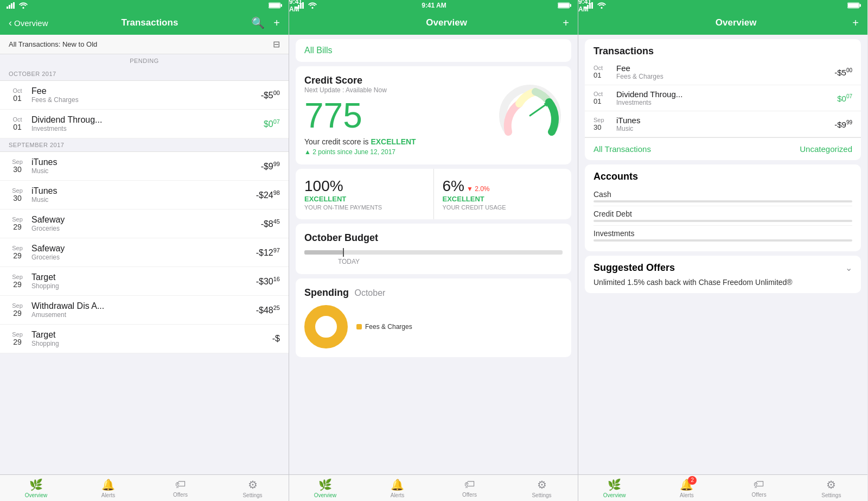 The width and height of the screenshot is (868, 501). I want to click on transaction-row: Sep 29 Safeway Groceries -$1297, so click(144, 253).